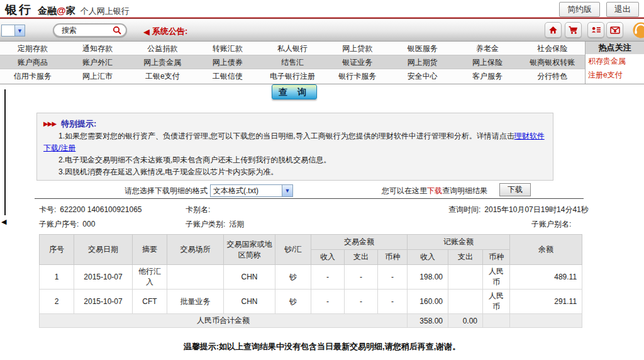 The width and height of the screenshot is (644, 360). Describe the element at coordinates (615, 75) in the screenshot. I see `hot-link-epay-register: 注册e支付` at that location.